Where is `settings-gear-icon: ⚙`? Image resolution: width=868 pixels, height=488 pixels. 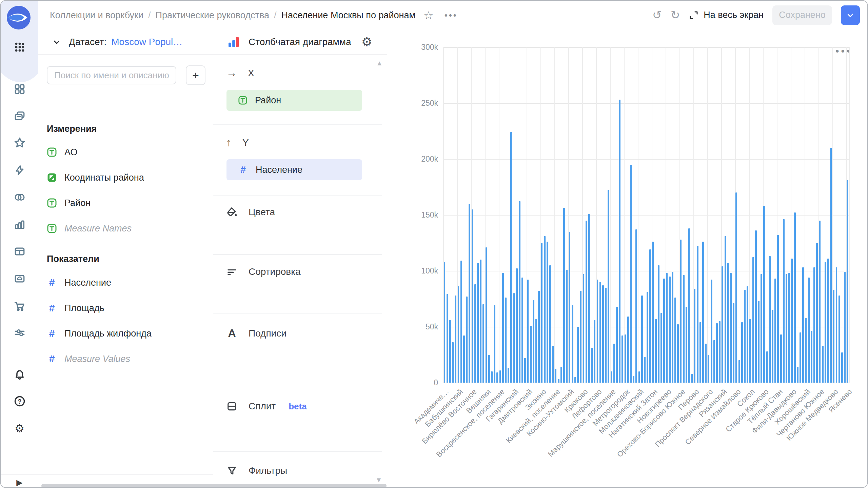
settings-gear-icon: ⚙ is located at coordinates (20, 428).